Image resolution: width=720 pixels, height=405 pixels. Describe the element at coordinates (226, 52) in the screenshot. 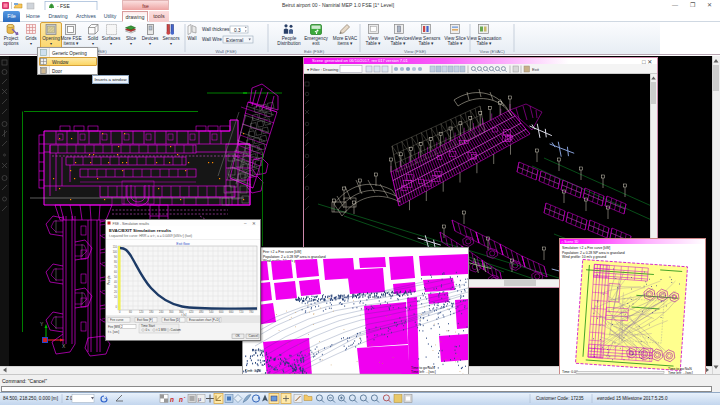

I see `svg-text: Wall (FSE)` at that location.